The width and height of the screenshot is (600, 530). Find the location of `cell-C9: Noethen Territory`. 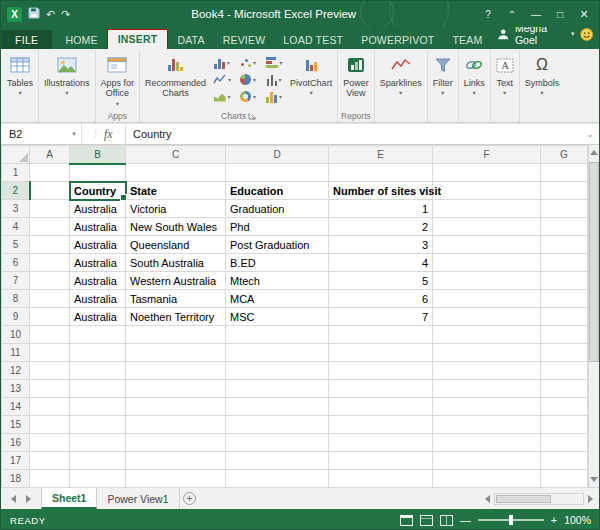

cell-C9: Noethen Territory is located at coordinates (176, 317).